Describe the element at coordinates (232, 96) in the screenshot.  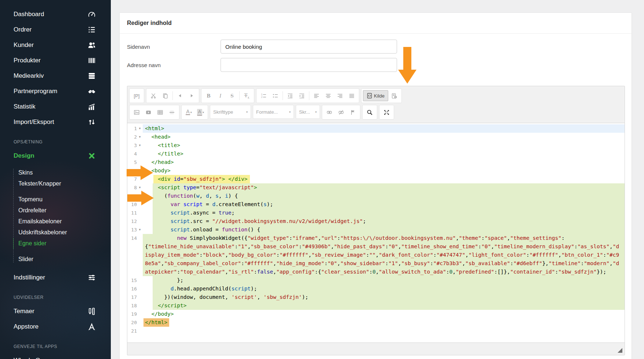
I see `strikethrough-button: S` at that location.